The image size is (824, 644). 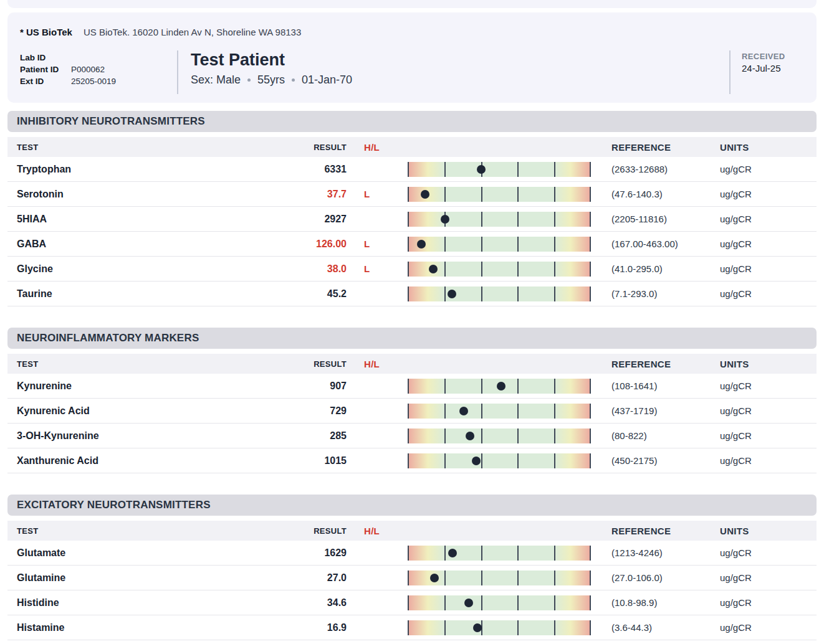 I want to click on test-name: Glutamine, so click(x=149, y=578).